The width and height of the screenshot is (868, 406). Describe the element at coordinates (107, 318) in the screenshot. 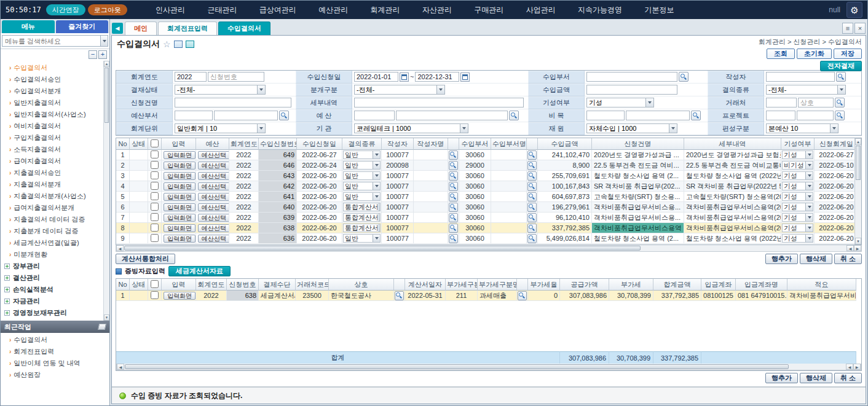

I see `scroll-down-icon: ▼` at that location.